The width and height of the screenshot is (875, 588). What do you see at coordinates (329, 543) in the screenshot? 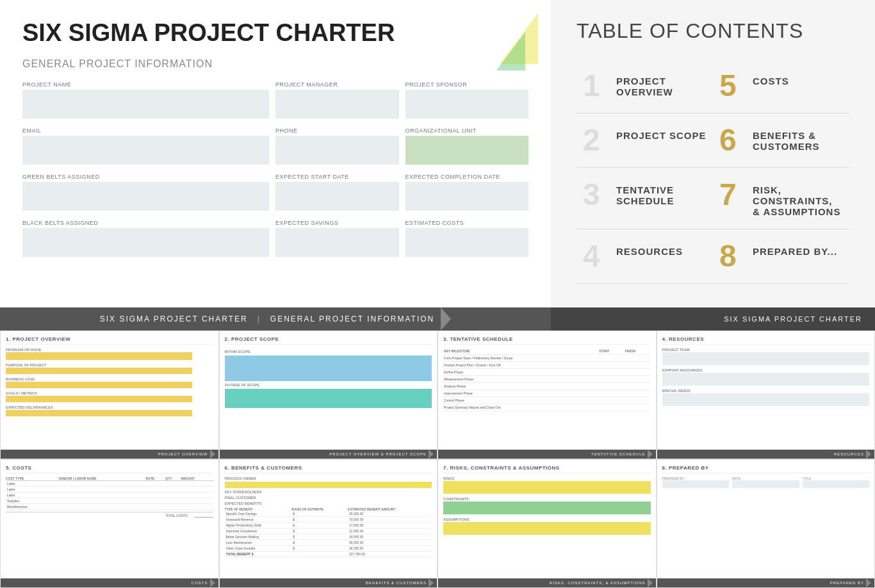
I see `ben-row-6: Less Maintenance $ 56,000.00` at bounding box center [329, 543].